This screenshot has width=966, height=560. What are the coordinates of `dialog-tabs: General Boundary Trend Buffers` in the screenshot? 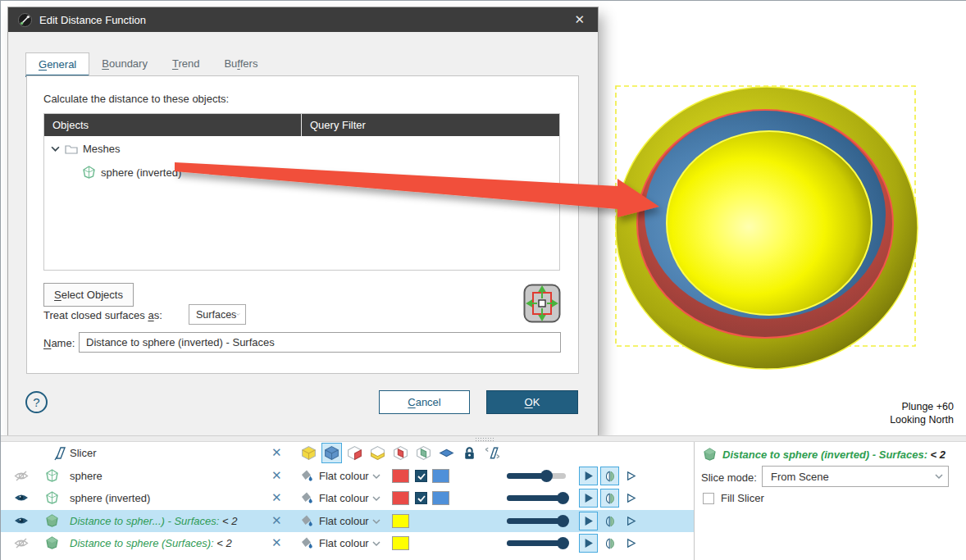 It's located at (148, 64).